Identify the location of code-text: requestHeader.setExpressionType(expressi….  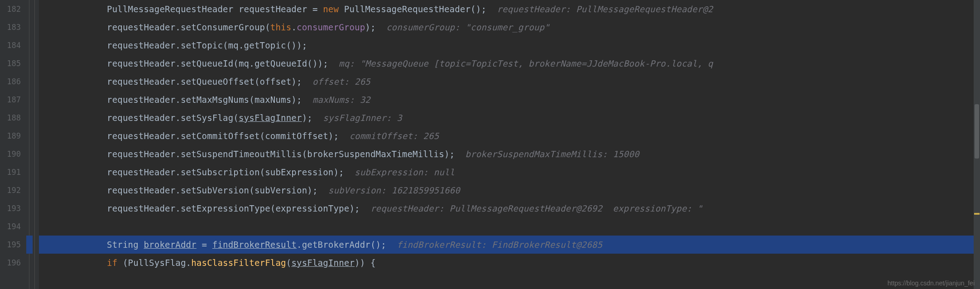
(234, 208).